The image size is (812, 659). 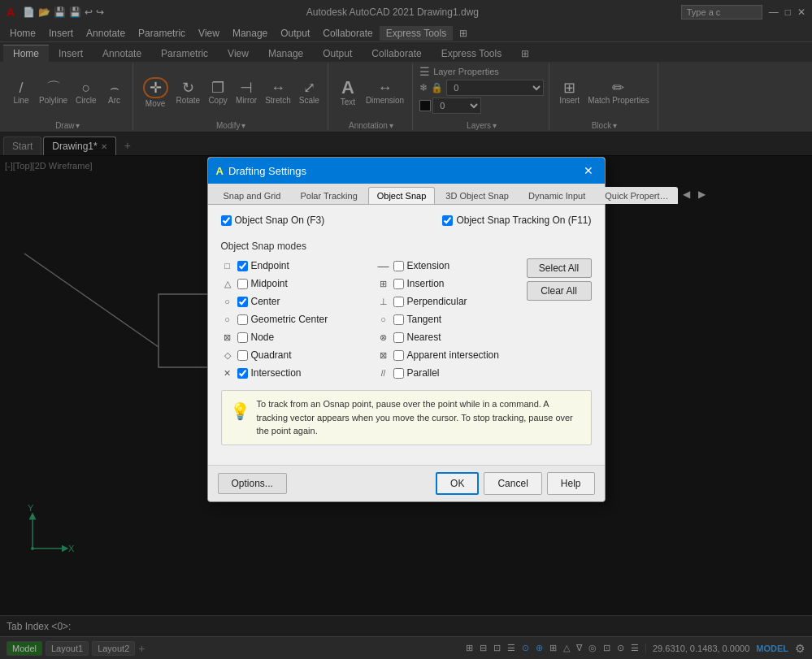 I want to click on dialog-tab-snap-grid: Snap and Grid, so click(x=252, y=195).